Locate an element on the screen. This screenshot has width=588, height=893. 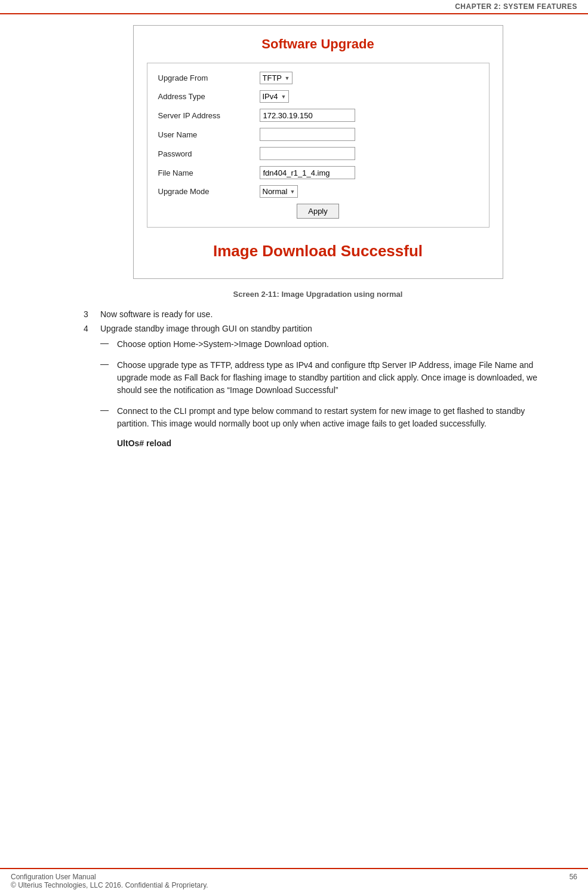
dash-text-2: Choose upgrade type as TFTP, address typ… is located at coordinates (334, 378).